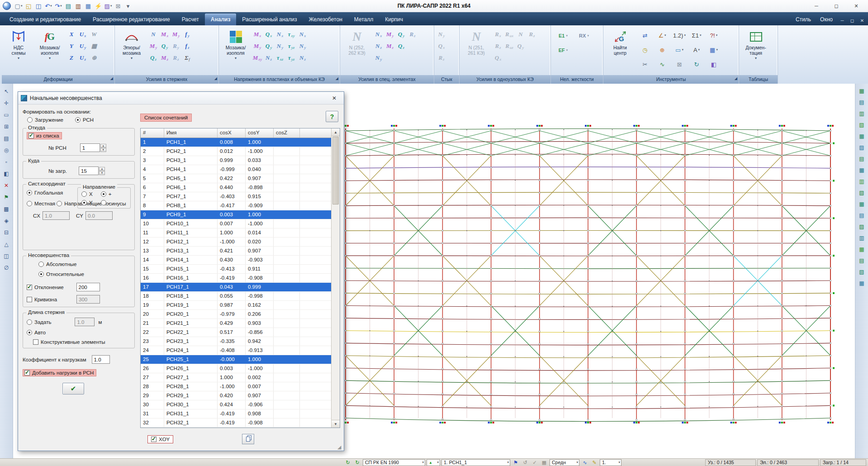 This screenshot has width=868, height=466. Describe the element at coordinates (714, 64) in the screenshot. I see `tool-icon-15: ◧` at that location.